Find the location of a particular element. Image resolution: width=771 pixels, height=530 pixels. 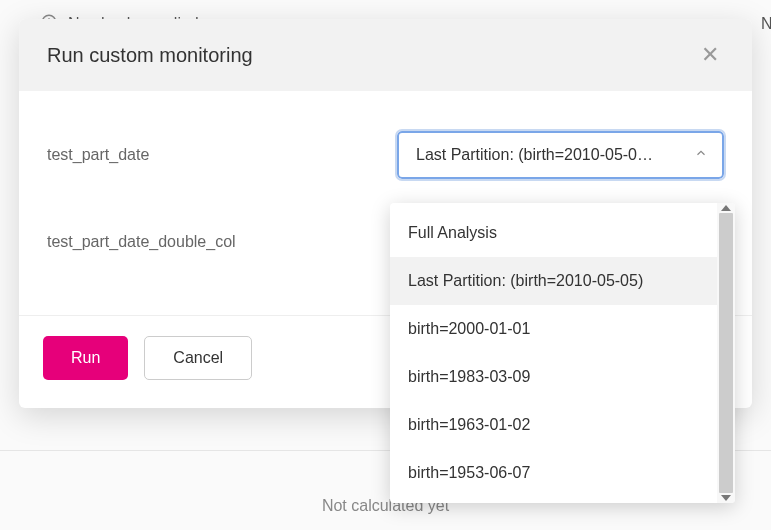

close-icon: ✕ is located at coordinates (710, 55).